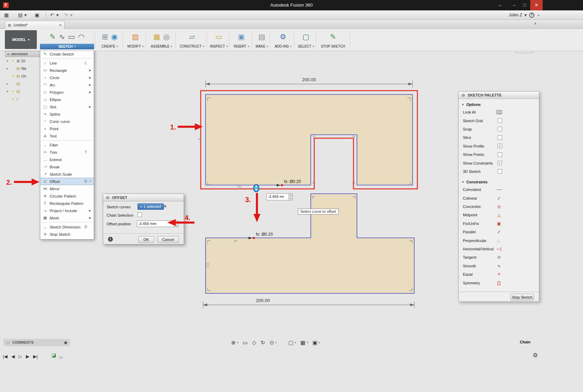  Describe the element at coordinates (67, 167) in the screenshot. I see `menu-item-break: ⊣Break` at that location.